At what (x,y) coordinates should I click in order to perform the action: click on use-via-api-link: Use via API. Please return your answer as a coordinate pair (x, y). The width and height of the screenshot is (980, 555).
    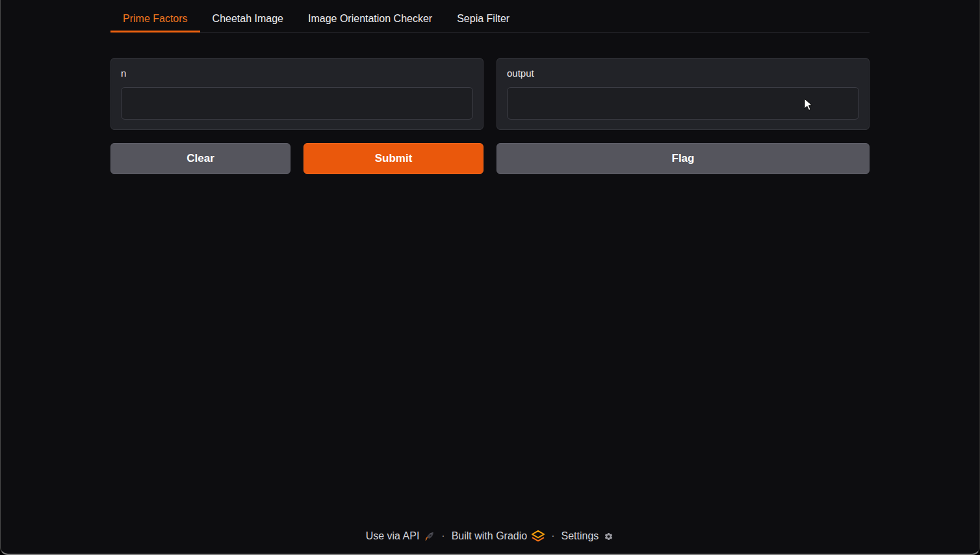
    Looking at the image, I should click on (400, 536).